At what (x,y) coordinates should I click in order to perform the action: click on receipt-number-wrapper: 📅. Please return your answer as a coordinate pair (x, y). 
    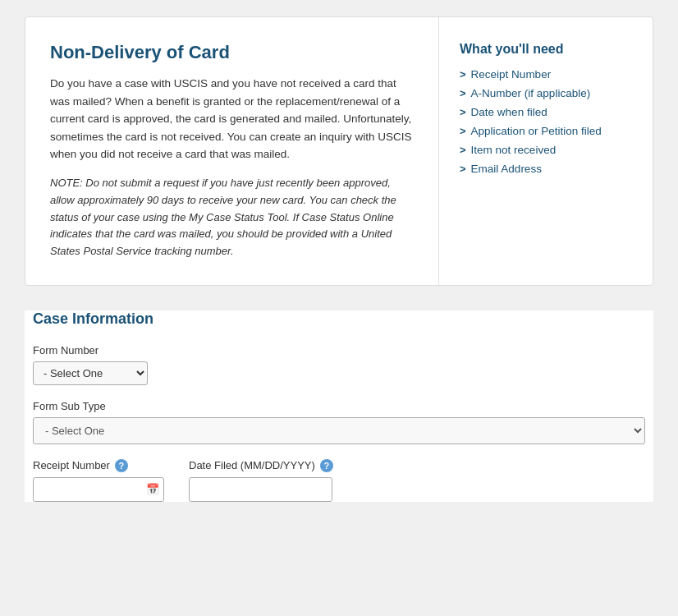
    Looking at the image, I should click on (98, 490).